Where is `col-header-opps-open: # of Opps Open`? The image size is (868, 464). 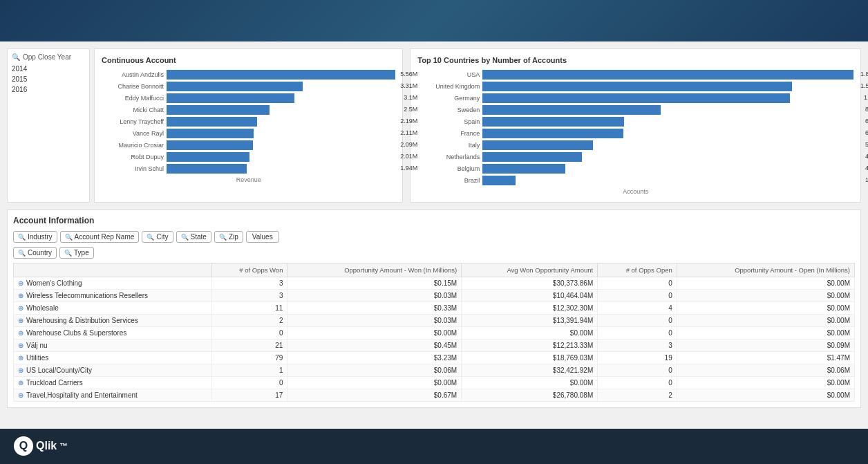
col-header-opps-open: # of Opps Open is located at coordinates (637, 270).